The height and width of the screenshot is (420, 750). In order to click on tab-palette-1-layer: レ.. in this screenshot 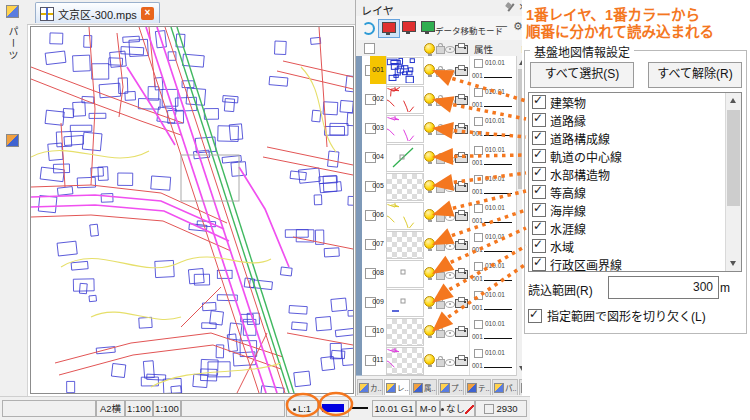, I will do `click(397, 387)`.